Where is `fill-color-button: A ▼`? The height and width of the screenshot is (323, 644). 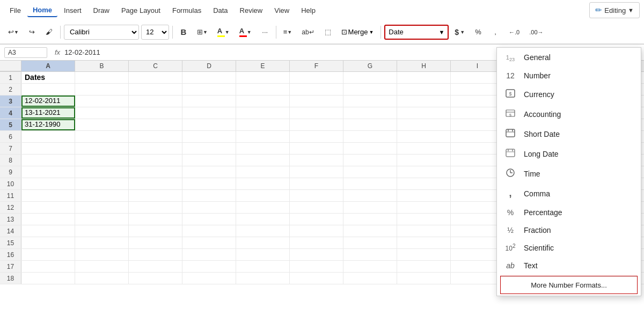 fill-color-button: A ▼ is located at coordinates (223, 32).